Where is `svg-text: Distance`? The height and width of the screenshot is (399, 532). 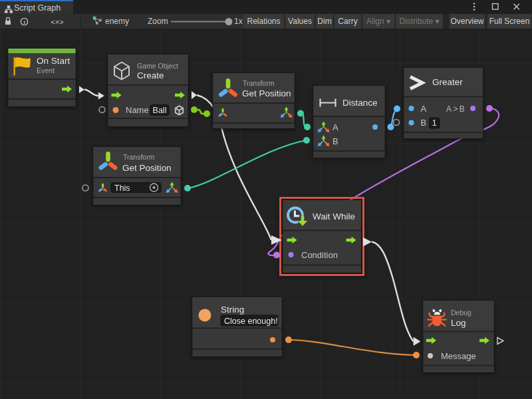 svg-text: Distance is located at coordinates (360, 102).